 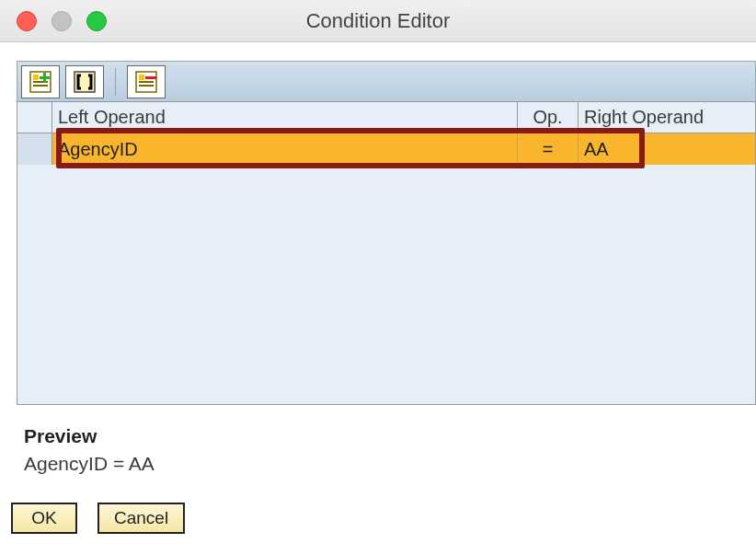 I want to click on minimize-window-button, so click(x=62, y=21).